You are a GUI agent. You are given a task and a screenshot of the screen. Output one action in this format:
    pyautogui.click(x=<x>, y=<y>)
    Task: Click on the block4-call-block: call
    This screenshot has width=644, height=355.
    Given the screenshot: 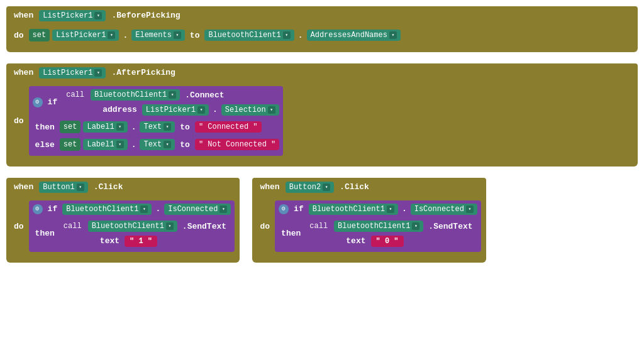 What is the action you would take?
    pyautogui.click(x=318, y=226)
    